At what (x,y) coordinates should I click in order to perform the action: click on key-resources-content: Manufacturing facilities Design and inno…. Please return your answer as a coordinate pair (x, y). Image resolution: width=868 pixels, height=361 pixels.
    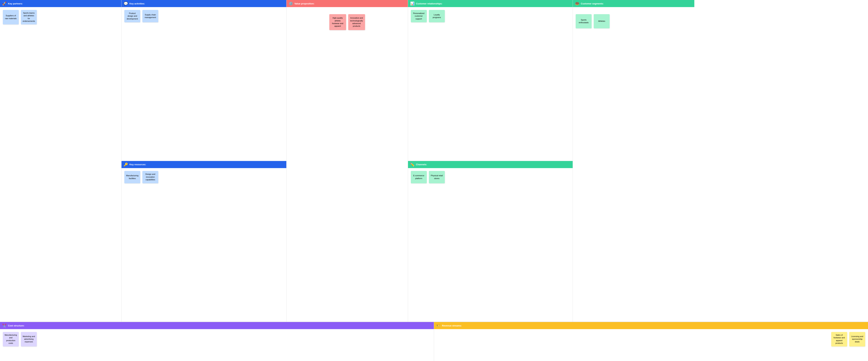
    Looking at the image, I should click on (204, 245).